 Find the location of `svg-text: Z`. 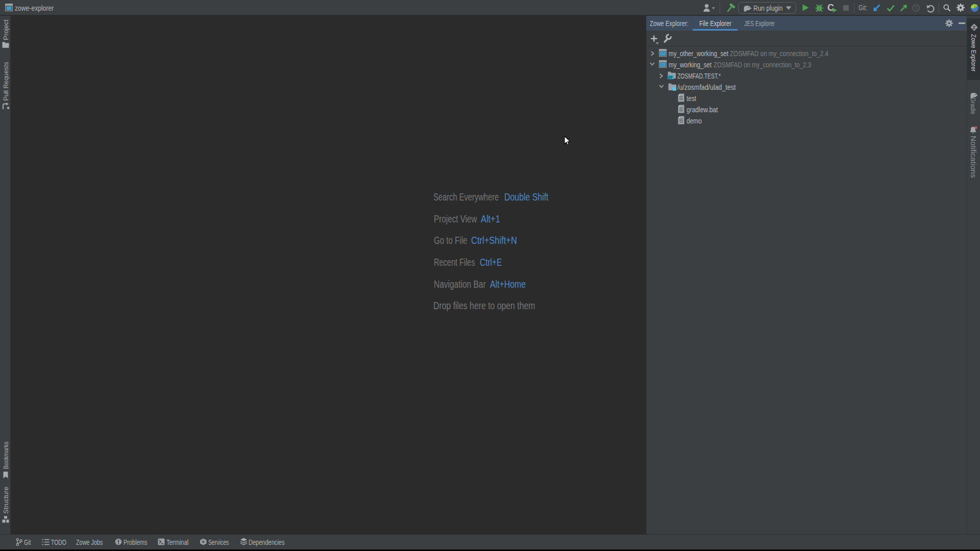

svg-text: Z is located at coordinates (974, 28).